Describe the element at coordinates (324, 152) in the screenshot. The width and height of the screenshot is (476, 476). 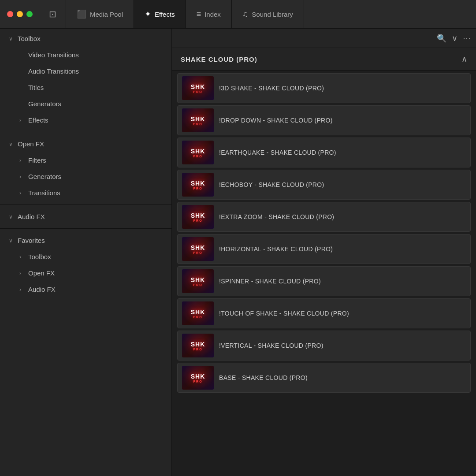
I see `effect-item-earthquake: SHKPRO!EARTHQUAKE - SHAKE CLOUD (PRO)` at that location.